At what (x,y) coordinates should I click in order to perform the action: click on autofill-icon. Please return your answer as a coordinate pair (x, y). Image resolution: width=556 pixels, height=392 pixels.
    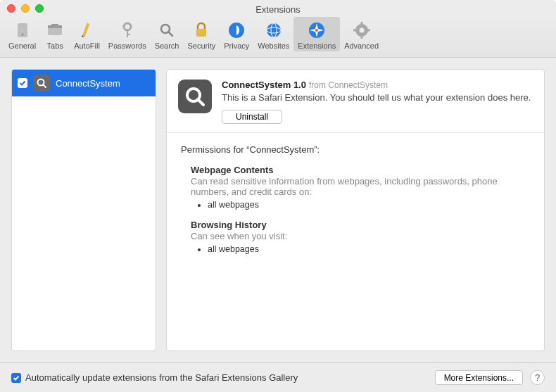
    Looking at the image, I should click on (87, 30).